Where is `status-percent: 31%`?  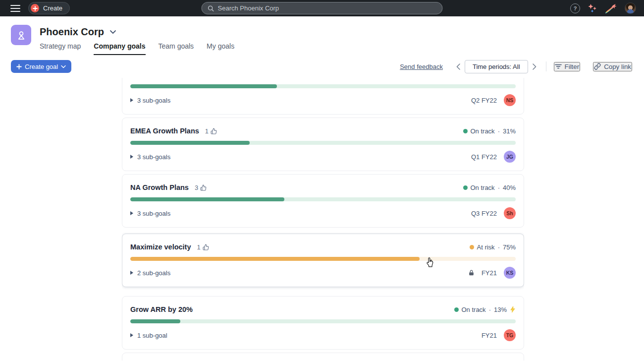
status-percent: 31% is located at coordinates (509, 131).